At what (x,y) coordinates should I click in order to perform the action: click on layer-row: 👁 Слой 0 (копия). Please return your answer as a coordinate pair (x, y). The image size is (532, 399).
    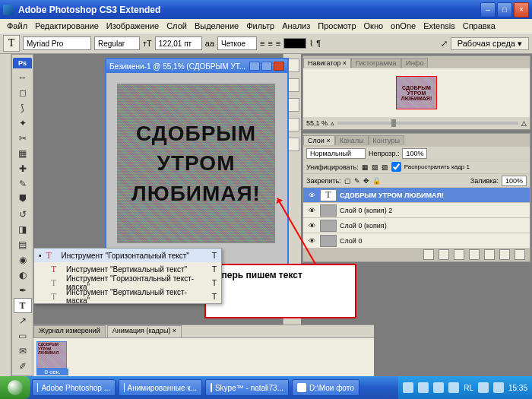
    Looking at the image, I should click on (416, 225).